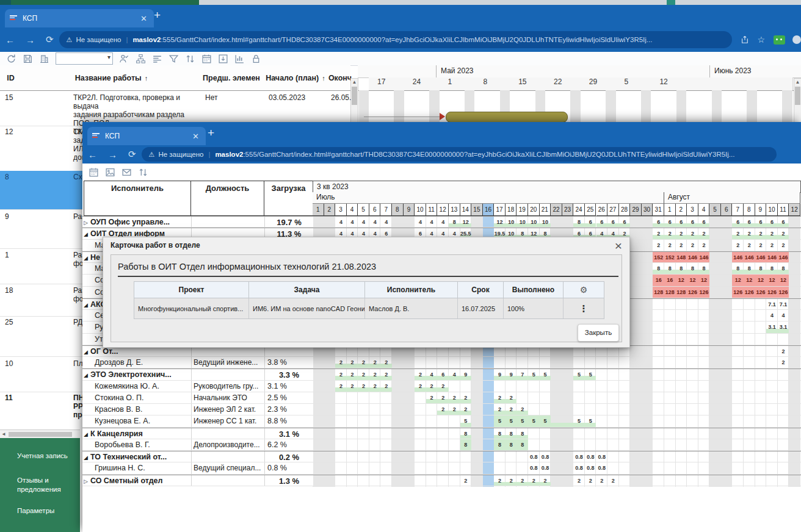  What do you see at coordinates (492, 84) in the screenshot?
I see `week-header: 8` at bounding box center [492, 84].